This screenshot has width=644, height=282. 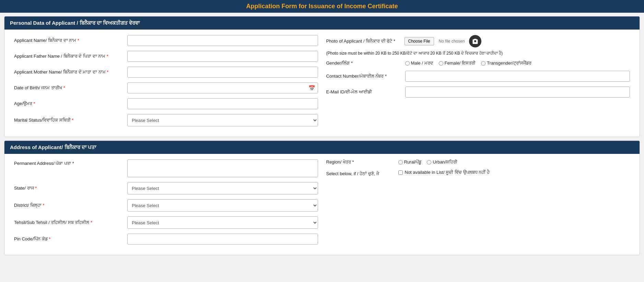 I want to click on choose-file-button: Choose File, so click(x=419, y=41).